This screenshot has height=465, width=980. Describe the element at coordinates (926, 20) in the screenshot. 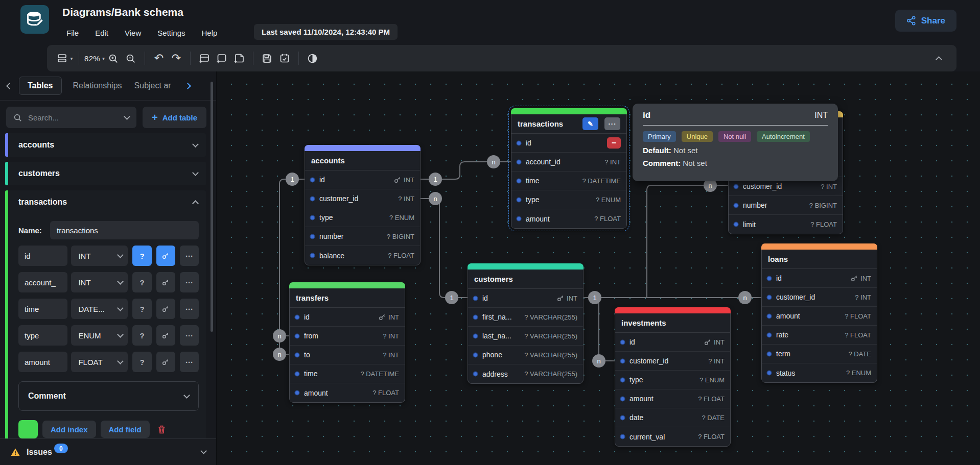

I see `share-button: Share` at that location.